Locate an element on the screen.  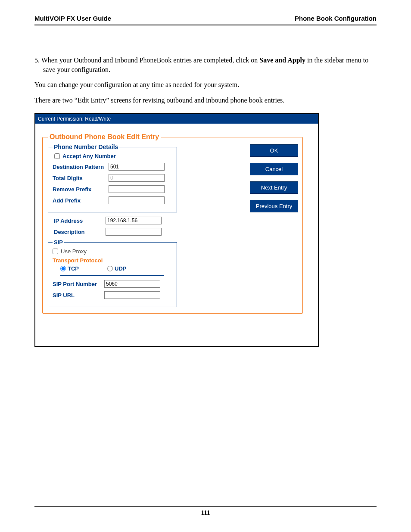
cancel-button: Cancel is located at coordinates (274, 169).